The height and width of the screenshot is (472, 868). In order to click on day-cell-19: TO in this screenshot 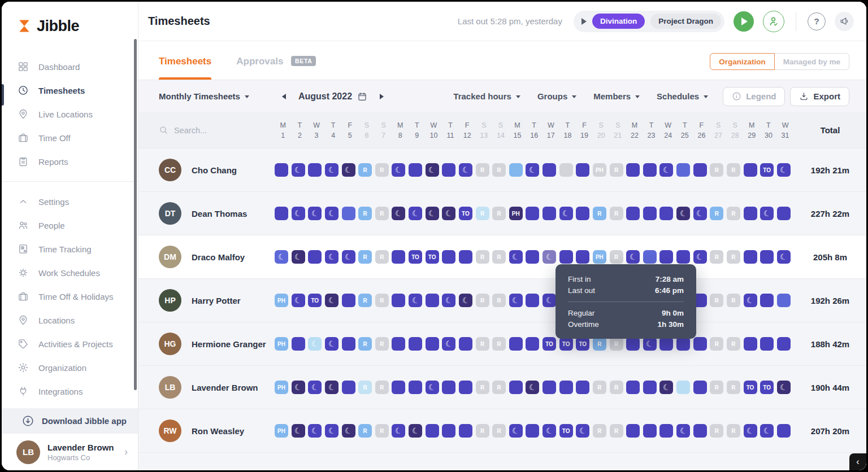, I will do `click(583, 344)`.